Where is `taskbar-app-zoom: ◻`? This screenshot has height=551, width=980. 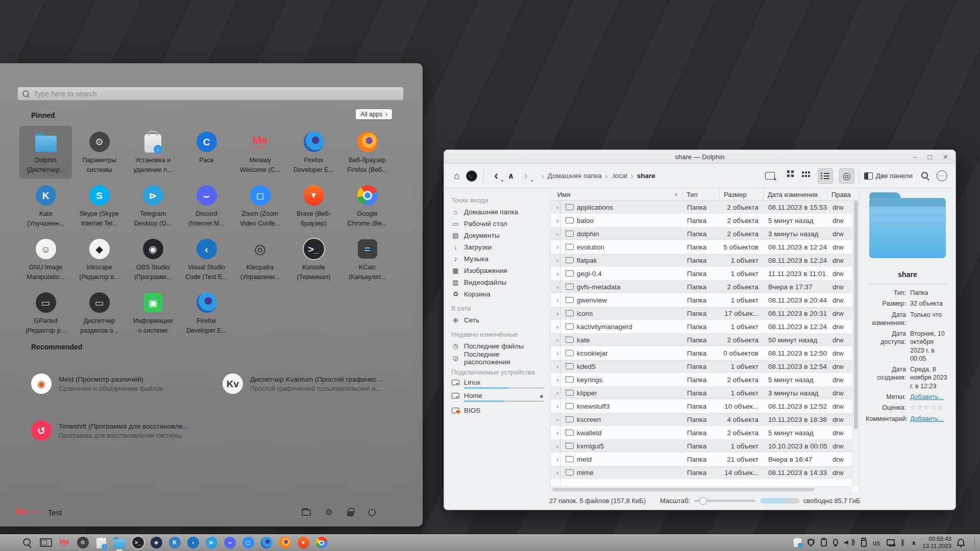
taskbar-app-zoom: ◻ is located at coordinates (248, 543).